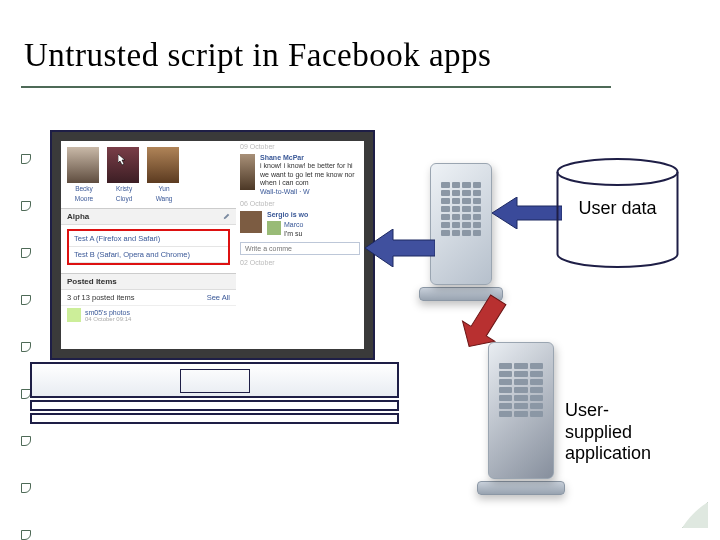 This screenshot has width=720, height=540. Describe the element at coordinates (618, 208) in the screenshot. I see `db-label: User data` at that location.